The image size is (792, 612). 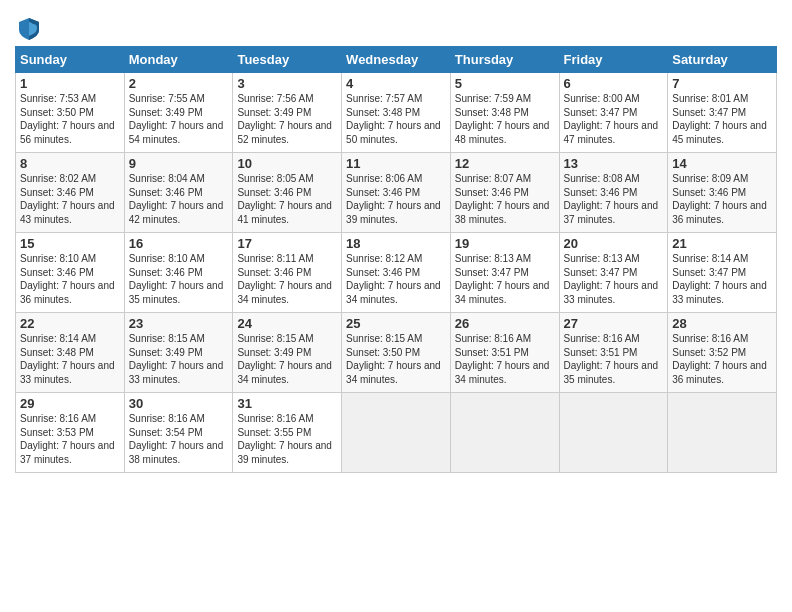 I want to click on day-number: 13, so click(x=614, y=164).